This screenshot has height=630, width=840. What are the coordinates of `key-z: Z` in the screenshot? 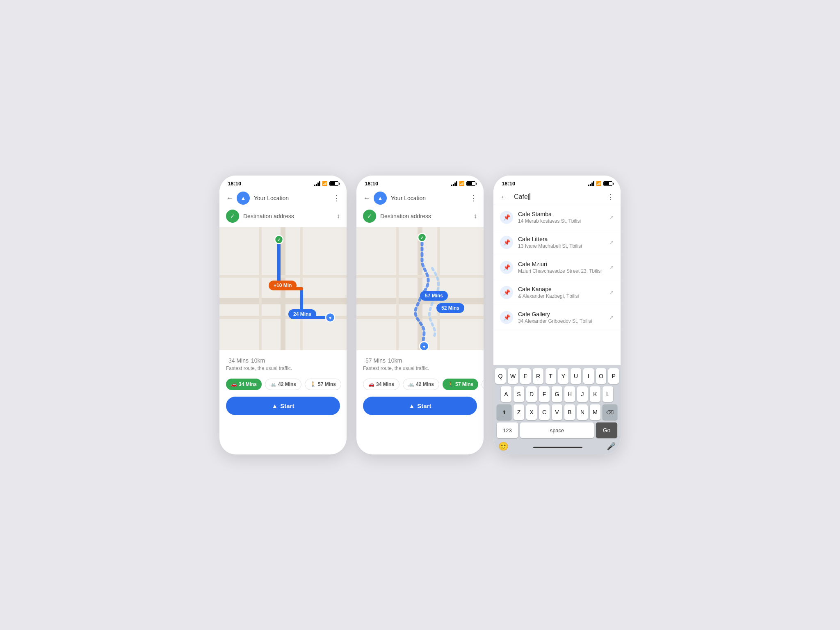 It's located at (519, 412).